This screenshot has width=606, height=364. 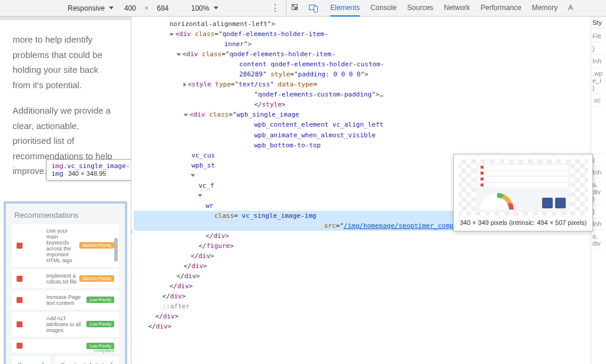 I want to click on device-toolbar: Responsive 400 × 684 100% ⋮, so click(x=143, y=8).